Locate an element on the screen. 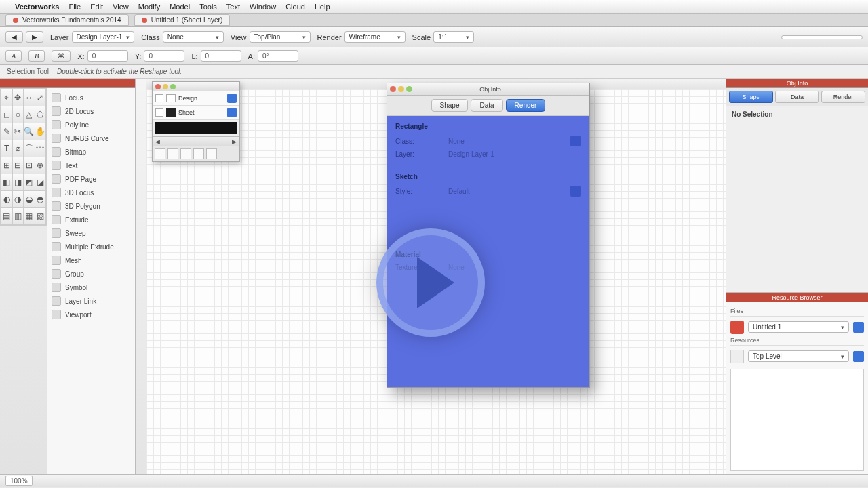  coord-a-field: 0° is located at coordinates (278, 56).